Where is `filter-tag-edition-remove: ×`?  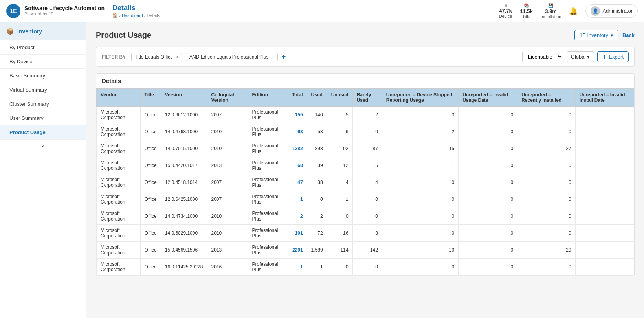 filter-tag-edition-remove: × is located at coordinates (272, 57).